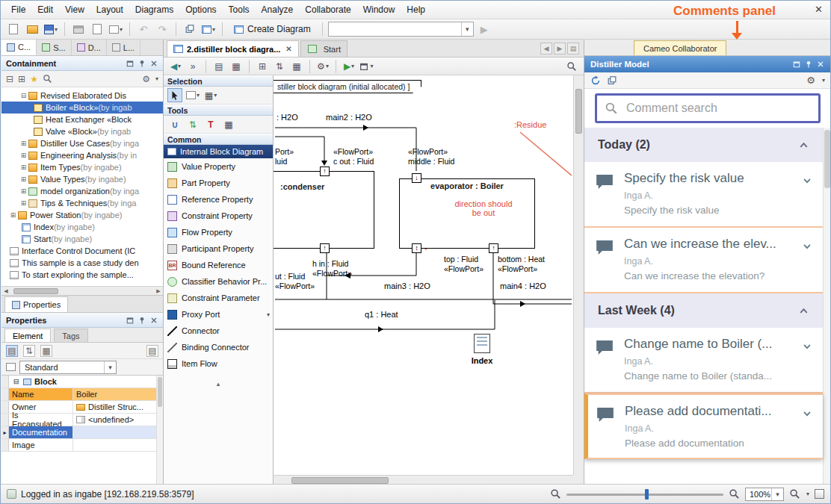 This screenshot has height=504, width=831. I want to click on palette-item-bound-reference: BRBound Reference, so click(218, 265).